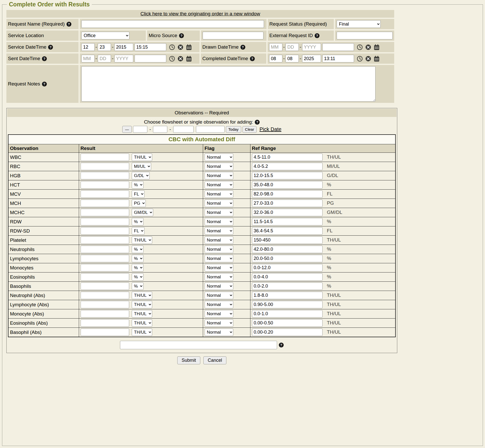  I want to click on view-originating-order-link: Click here to view the originating order…, so click(200, 14).